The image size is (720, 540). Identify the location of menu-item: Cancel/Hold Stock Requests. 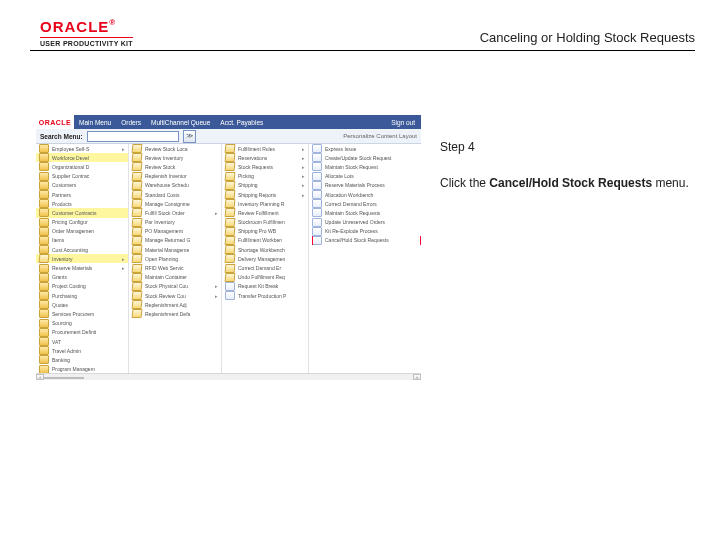
(365, 240).